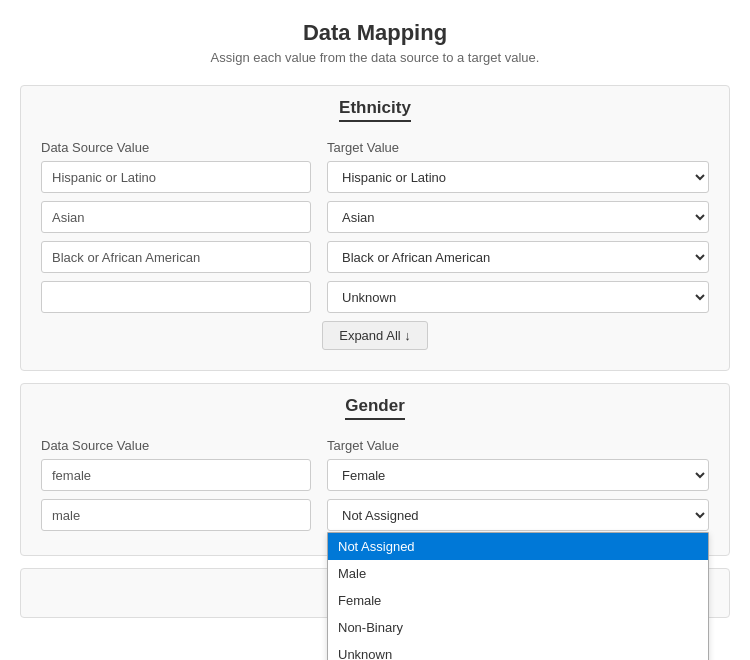 The height and width of the screenshot is (660, 750). I want to click on target-select-3: Hispanic or Latino Asian Black or Africa…, so click(518, 257).